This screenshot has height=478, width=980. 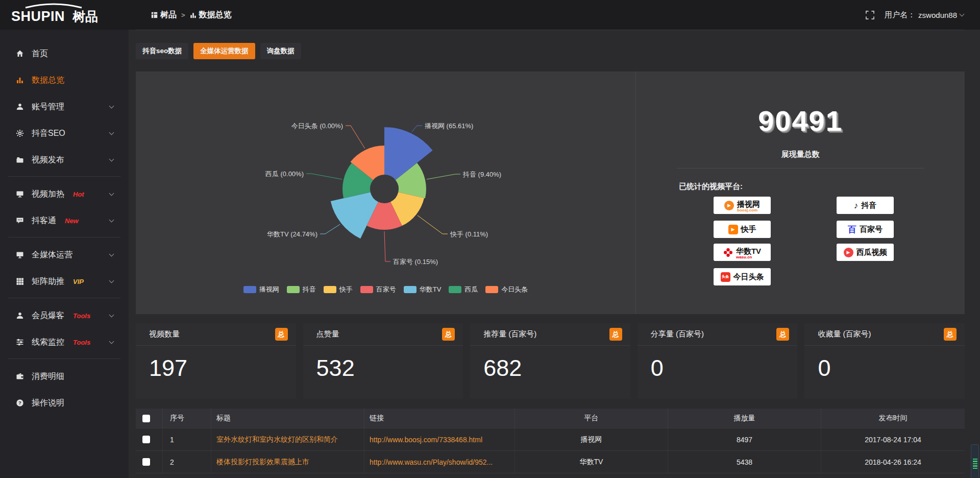 What do you see at coordinates (800, 169) in the screenshot?
I see `summary-divider` at bounding box center [800, 169].